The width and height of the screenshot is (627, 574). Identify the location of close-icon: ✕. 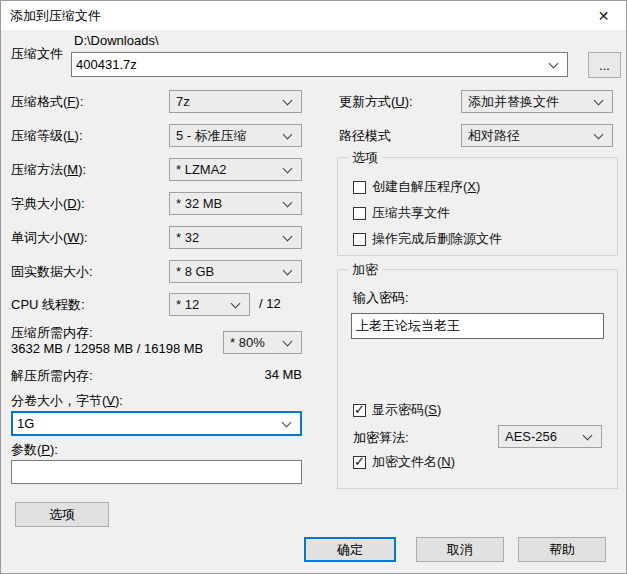
(604, 16).